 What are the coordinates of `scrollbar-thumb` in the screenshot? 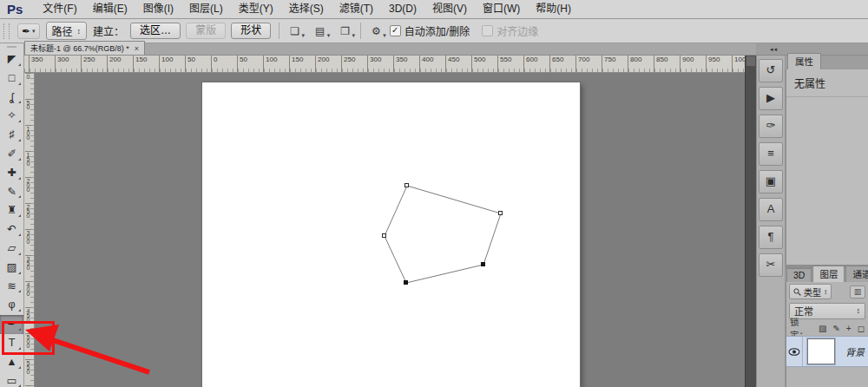 It's located at (751, 61).